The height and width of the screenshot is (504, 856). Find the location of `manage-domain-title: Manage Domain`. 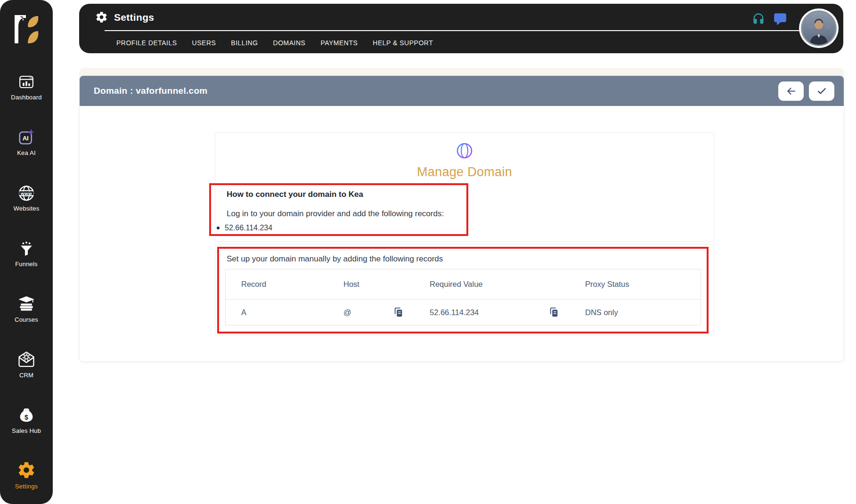

manage-domain-title: Manage Domain is located at coordinates (465, 172).